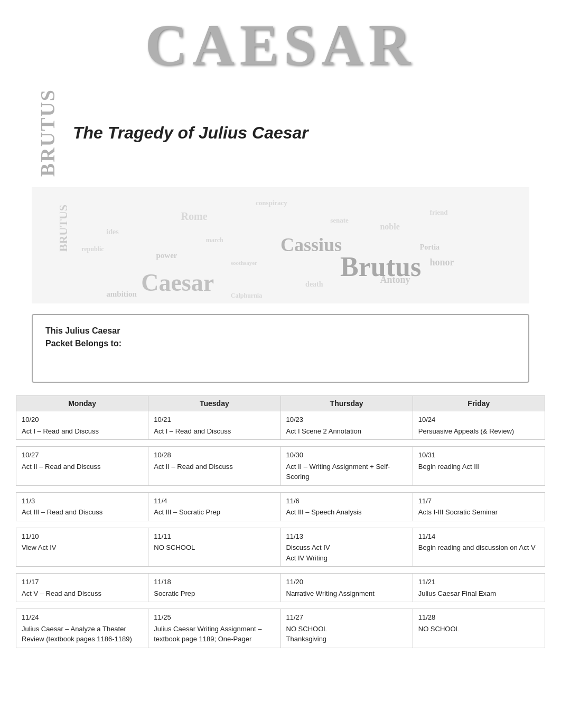 The image size is (561, 728). Describe the element at coordinates (82, 537) in the screenshot. I see `cell-date: 11/10` at that location.